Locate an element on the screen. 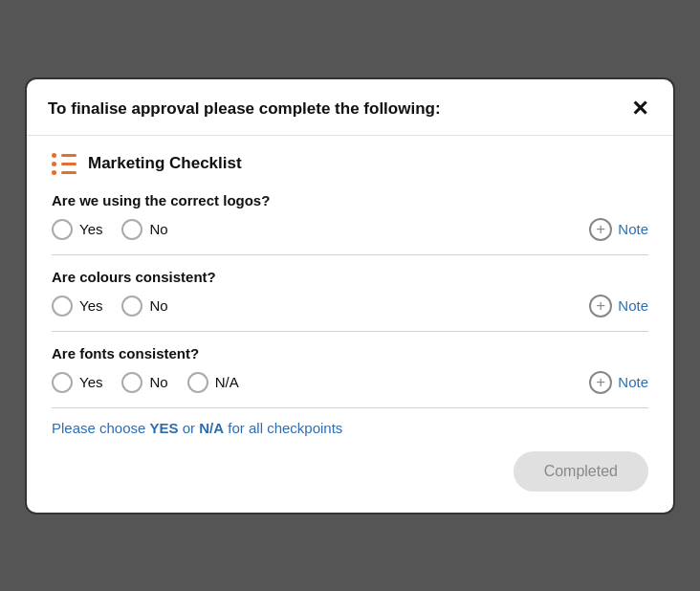 The height and width of the screenshot is (591, 700). option-label-fonts-no: No is located at coordinates (159, 383).